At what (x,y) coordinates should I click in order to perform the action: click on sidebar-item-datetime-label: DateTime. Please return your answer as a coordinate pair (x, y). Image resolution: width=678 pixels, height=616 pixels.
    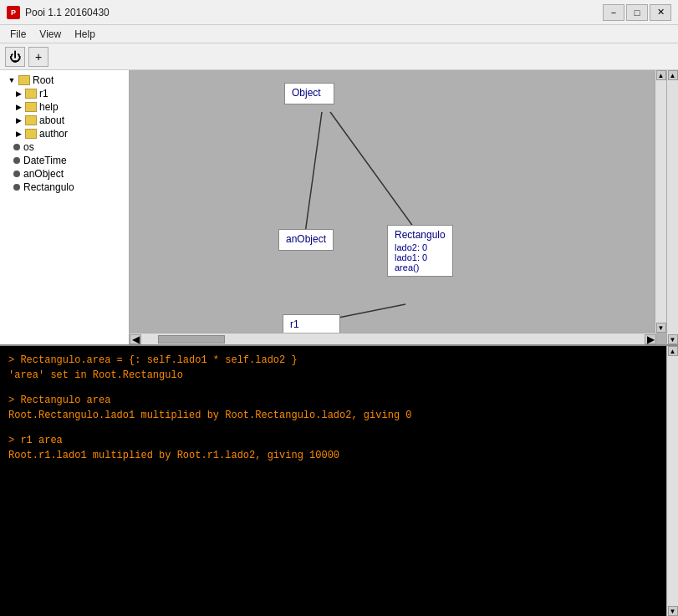
    Looking at the image, I should click on (45, 160).